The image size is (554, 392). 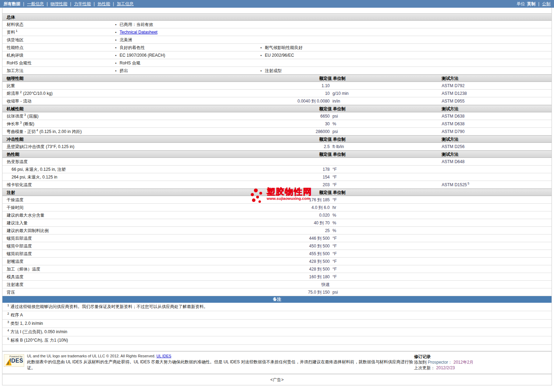 What do you see at coordinates (8, 363) in the screenshot?
I see `ides-i-icon: i` at bounding box center [8, 363].